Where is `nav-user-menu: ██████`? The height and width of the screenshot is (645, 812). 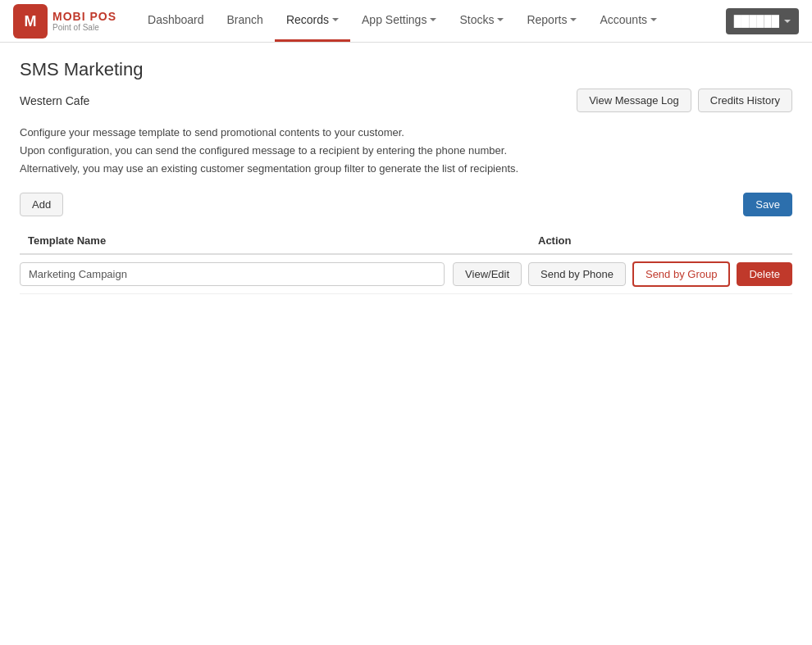
nav-user-menu: ██████ is located at coordinates (763, 21).